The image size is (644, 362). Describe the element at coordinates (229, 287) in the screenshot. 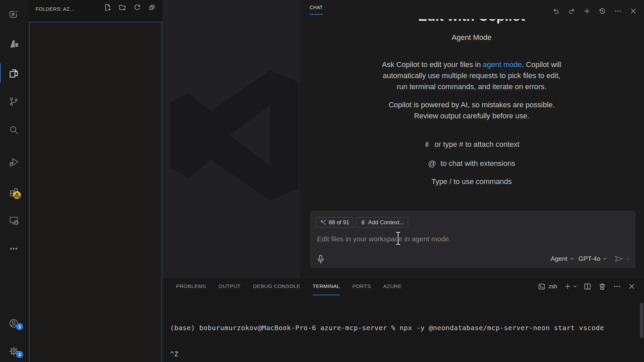

I see `tab-output: OUTPUT` at that location.